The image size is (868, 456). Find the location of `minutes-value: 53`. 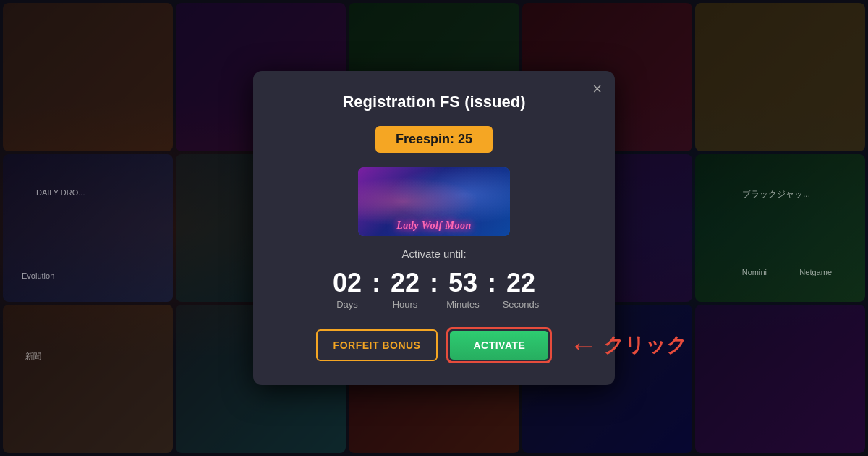

minutes-value: 53 is located at coordinates (463, 283).